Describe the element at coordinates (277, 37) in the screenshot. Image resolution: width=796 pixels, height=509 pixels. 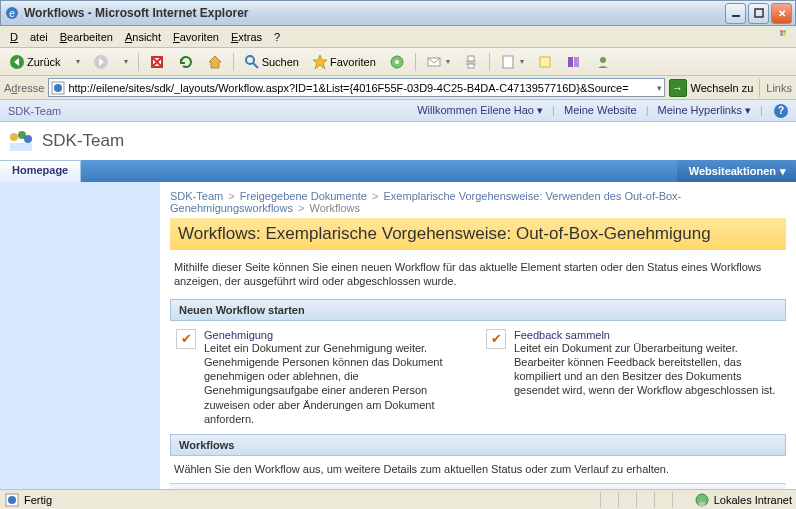
I see `menu-help: ?` at that location.